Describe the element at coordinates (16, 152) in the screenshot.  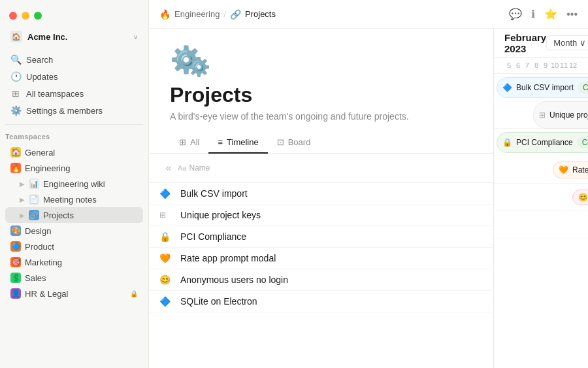
I see `general-icon: 🏠` at that location.